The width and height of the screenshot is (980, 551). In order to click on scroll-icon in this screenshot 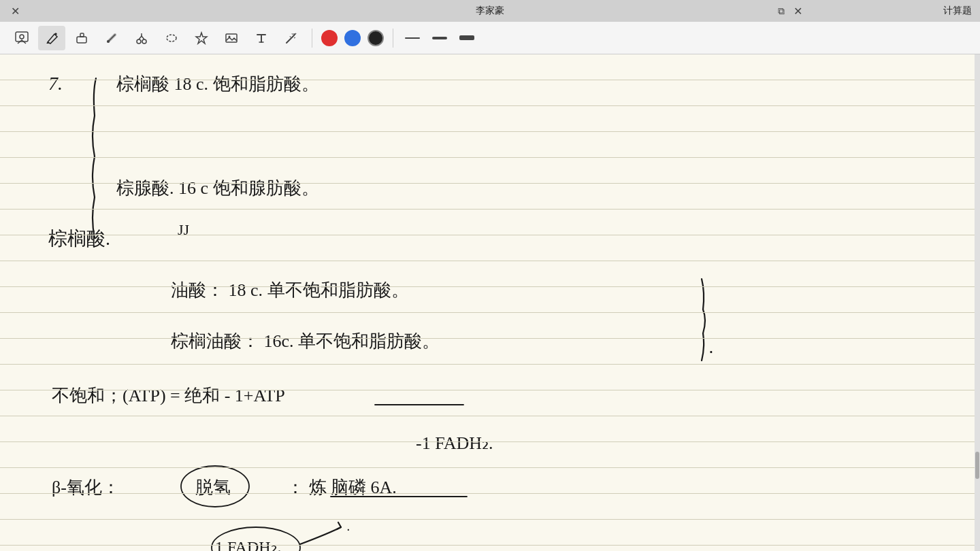, I will do `click(22, 38)`.